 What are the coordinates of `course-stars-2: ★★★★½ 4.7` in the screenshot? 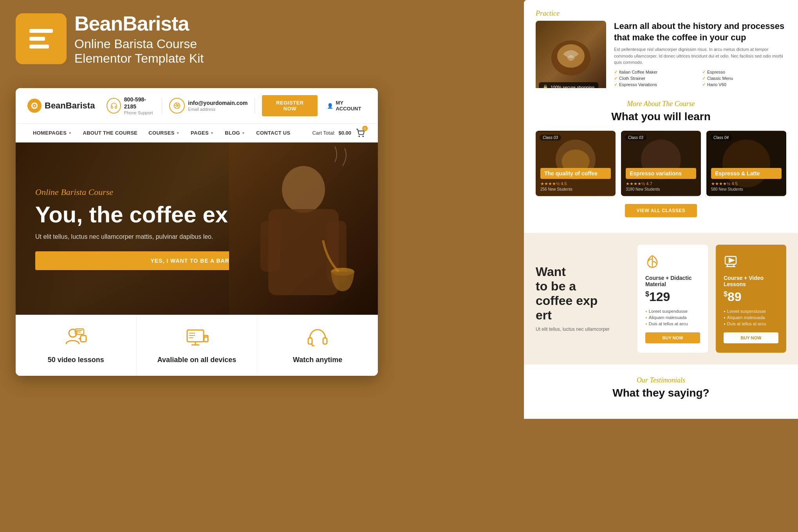 It's located at (661, 184).